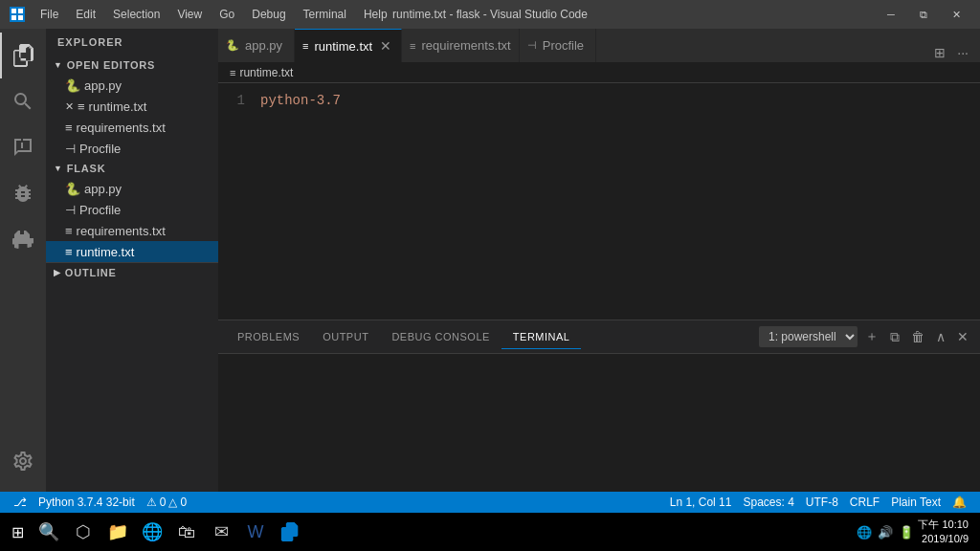  Describe the element at coordinates (69, 231) in the screenshot. I see `flask-requirements-icon: ≡` at that location.